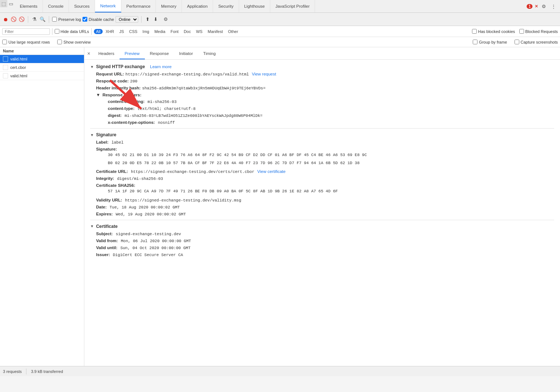 This screenshot has height=392, width=560. Describe the element at coordinates (148, 19) in the screenshot. I see `upload-icon: ⬆` at that location.